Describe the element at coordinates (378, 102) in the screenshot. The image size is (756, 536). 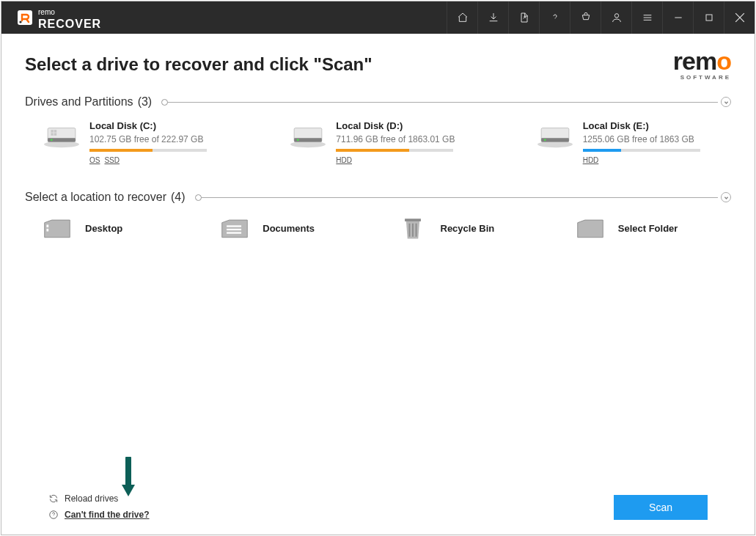
I see `drives-section-header: Drives and Partitions (3)` at that location.